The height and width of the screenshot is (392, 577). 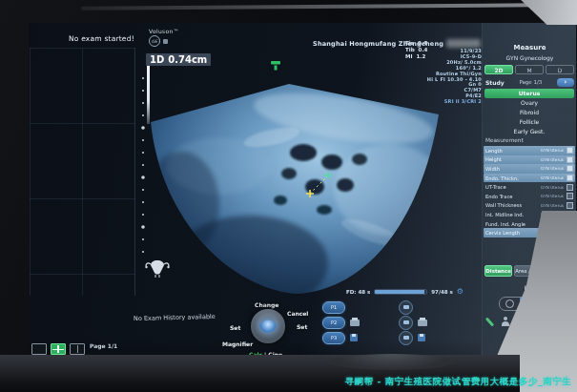 I want to click on measurement-section-header: Measurement, so click(x=505, y=140).